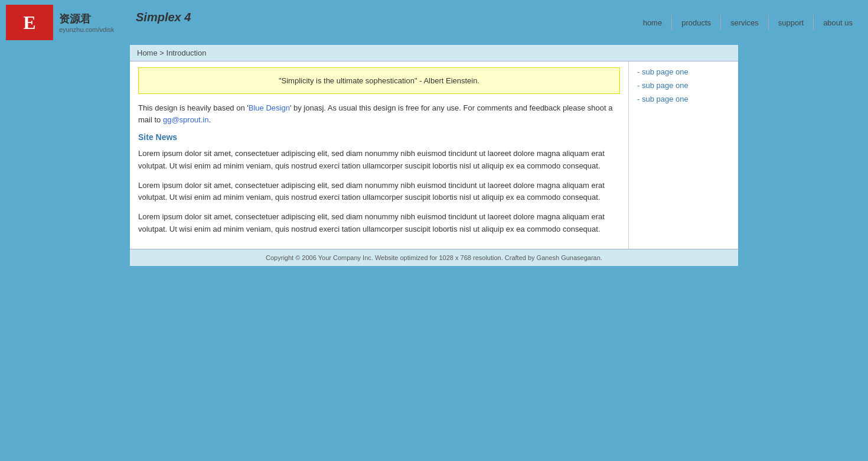  Describe the element at coordinates (87, 30) in the screenshot. I see `logo-url: eyunzhu.com/vdisk` at that location.